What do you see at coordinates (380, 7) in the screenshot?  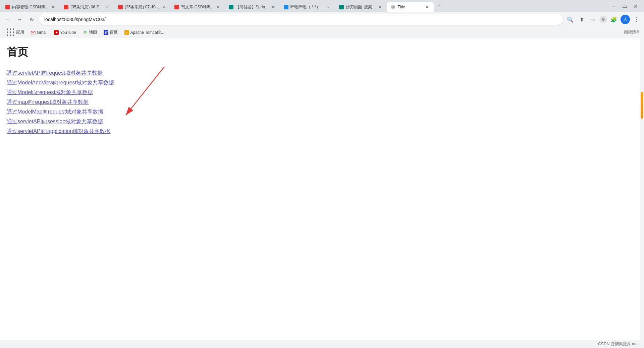 I see `tab-close-7: ✕` at bounding box center [380, 7].